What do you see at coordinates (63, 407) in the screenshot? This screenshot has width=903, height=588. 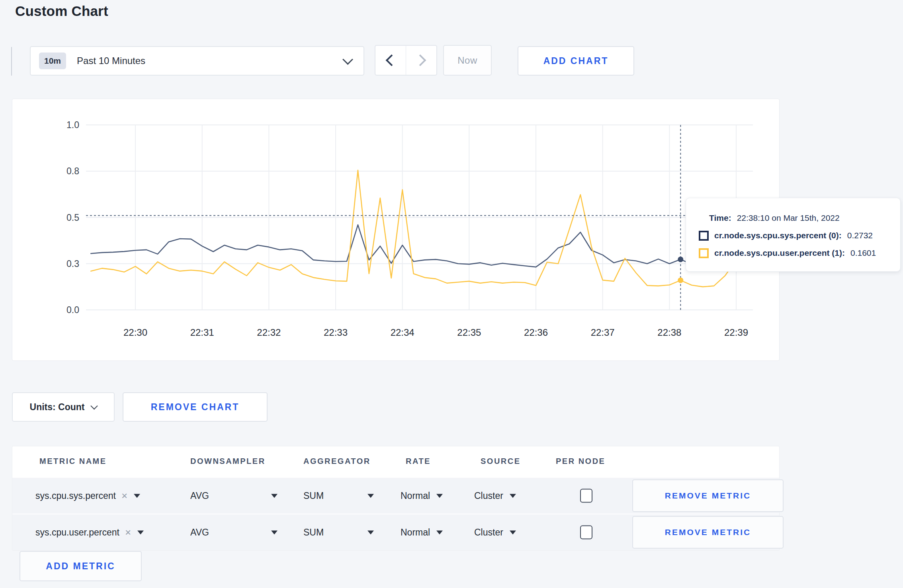 I see `units-dropdown: Units: Count` at bounding box center [63, 407].